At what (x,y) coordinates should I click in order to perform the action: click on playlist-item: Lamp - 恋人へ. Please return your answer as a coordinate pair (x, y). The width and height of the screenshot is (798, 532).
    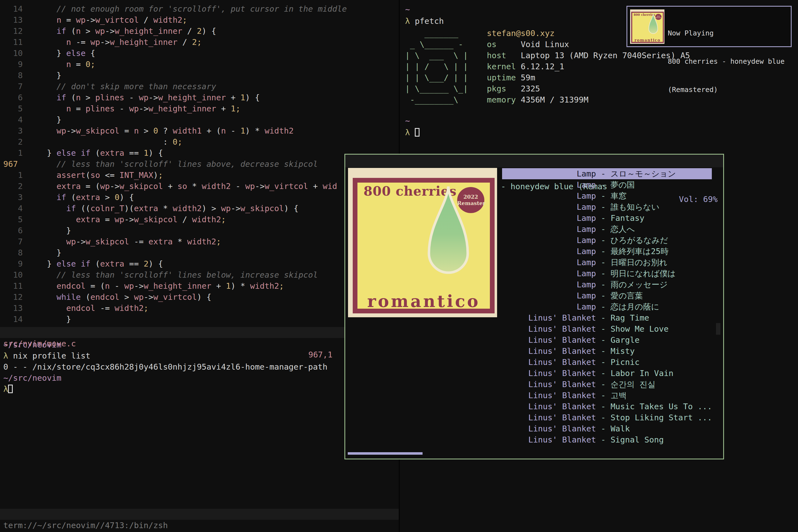
    Looking at the image, I should click on (607, 229).